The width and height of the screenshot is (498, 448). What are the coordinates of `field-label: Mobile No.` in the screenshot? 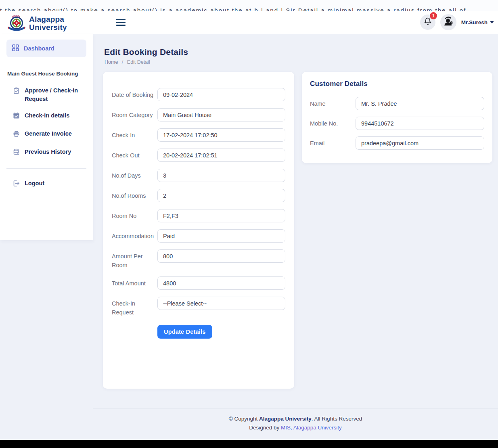 It's located at (333, 122).